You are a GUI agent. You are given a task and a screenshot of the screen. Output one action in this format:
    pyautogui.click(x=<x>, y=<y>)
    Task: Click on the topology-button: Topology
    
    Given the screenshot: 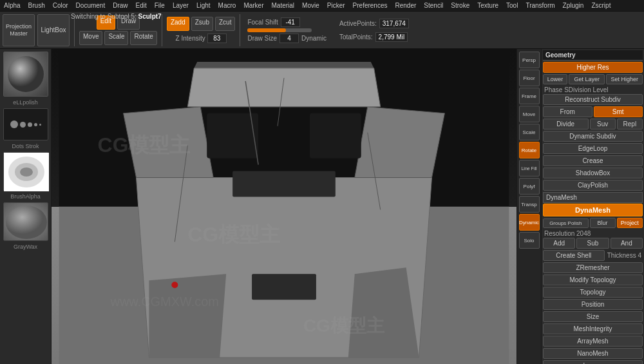 What is the action you would take?
    pyautogui.click(x=592, y=292)
    